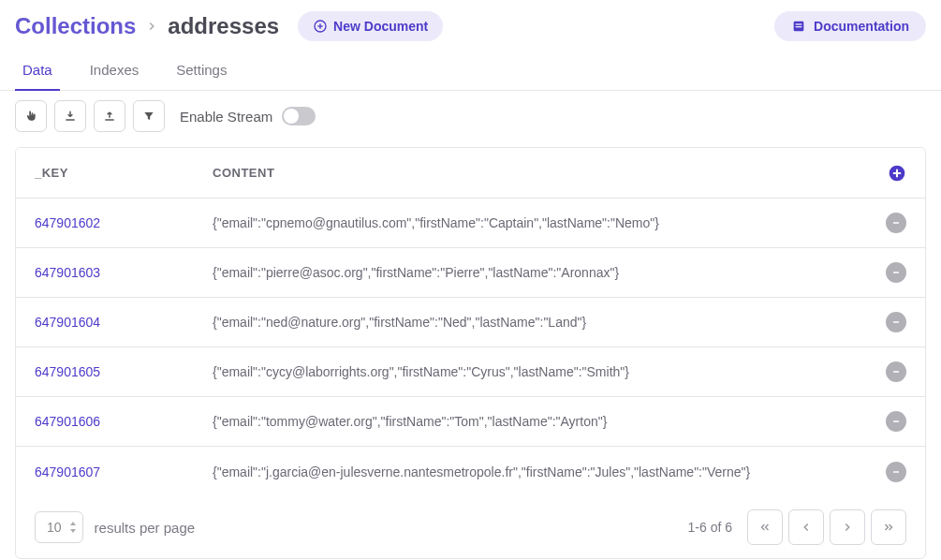  Describe the element at coordinates (765, 527) in the screenshot. I see `first-page-button` at that location.